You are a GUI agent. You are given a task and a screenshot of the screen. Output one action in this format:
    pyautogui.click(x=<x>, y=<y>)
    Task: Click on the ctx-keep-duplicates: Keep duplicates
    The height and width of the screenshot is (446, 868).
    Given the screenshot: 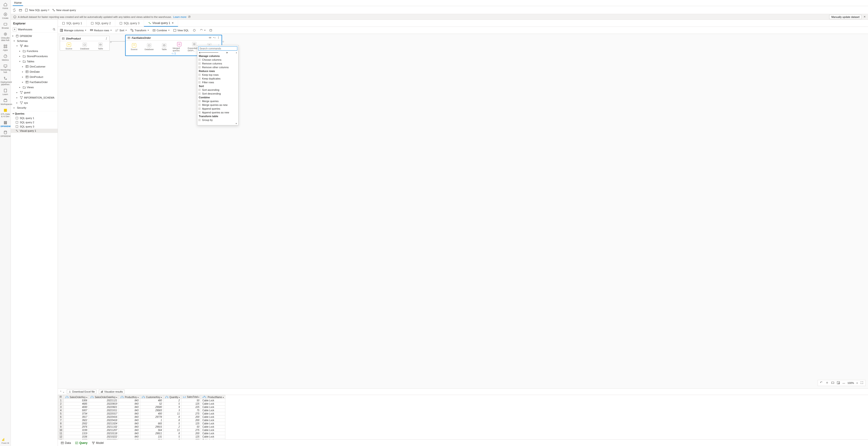 What is the action you would take?
    pyautogui.click(x=218, y=79)
    